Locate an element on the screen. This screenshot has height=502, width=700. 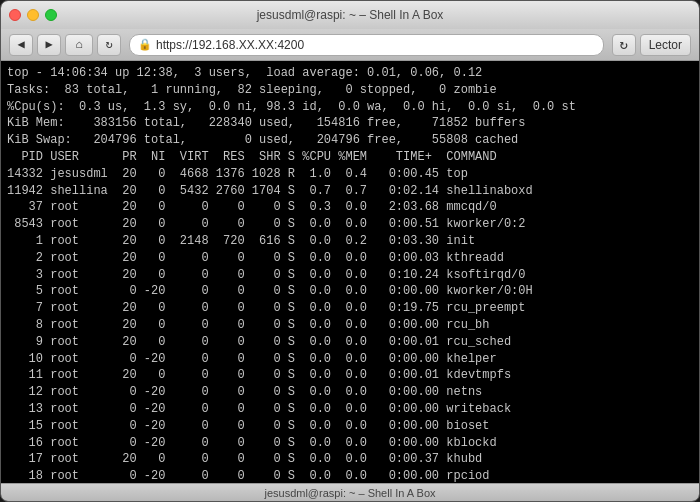
terminal-line: 11942 shellina 20 0 5432 2760 1704 S 0.7… is located at coordinates (350, 192).